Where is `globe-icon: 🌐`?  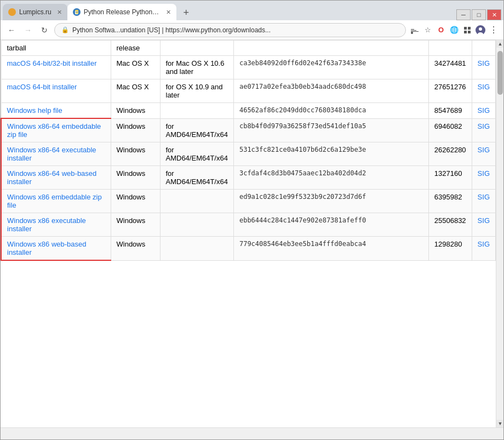 globe-icon: 🌐 is located at coordinates (454, 30).